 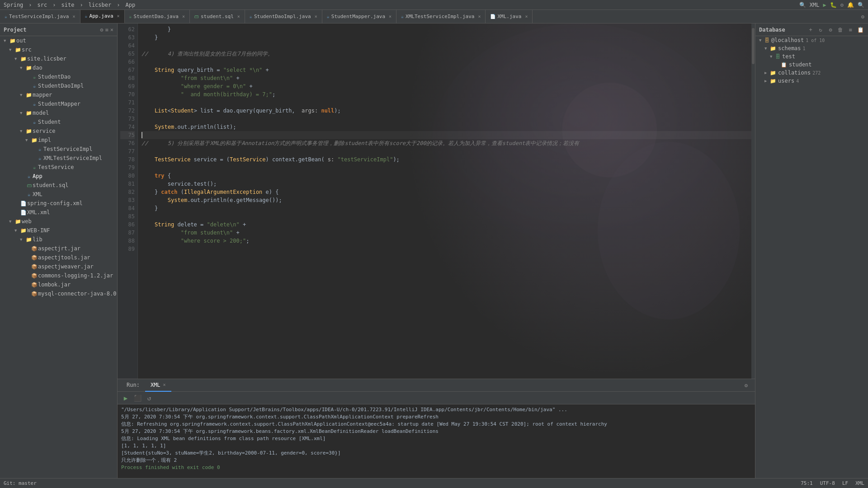 I want to click on db-delete-button: 🗑, so click(x=840, y=30).